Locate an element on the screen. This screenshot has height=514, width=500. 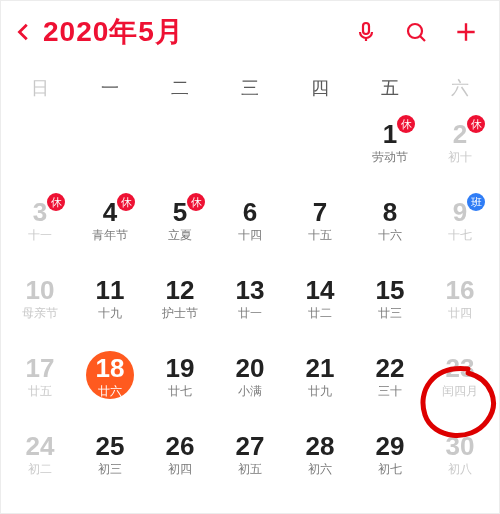
day-number: 20 is located at coordinates (250, 368).